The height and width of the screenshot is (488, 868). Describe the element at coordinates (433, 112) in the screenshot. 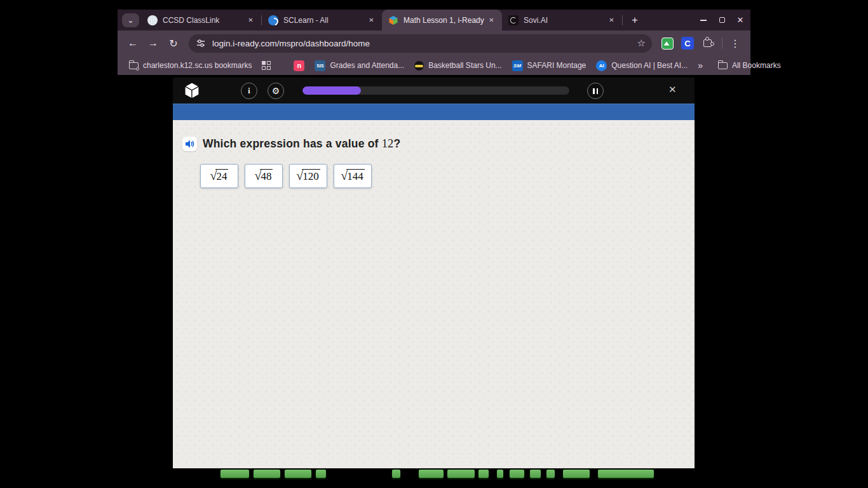

I see `lesson-banner` at that location.